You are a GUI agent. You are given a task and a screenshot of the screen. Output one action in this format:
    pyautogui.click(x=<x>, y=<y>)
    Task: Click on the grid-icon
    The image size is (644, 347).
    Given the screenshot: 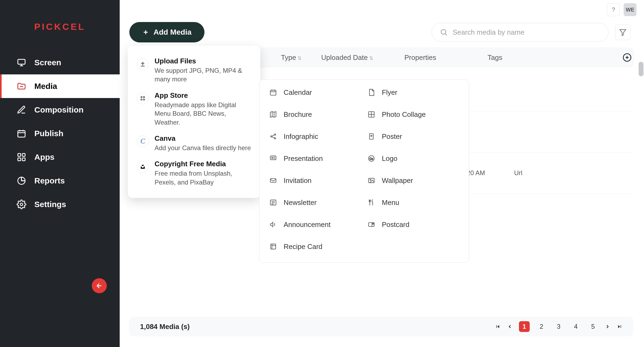 What is the action you would take?
    pyautogui.click(x=21, y=157)
    